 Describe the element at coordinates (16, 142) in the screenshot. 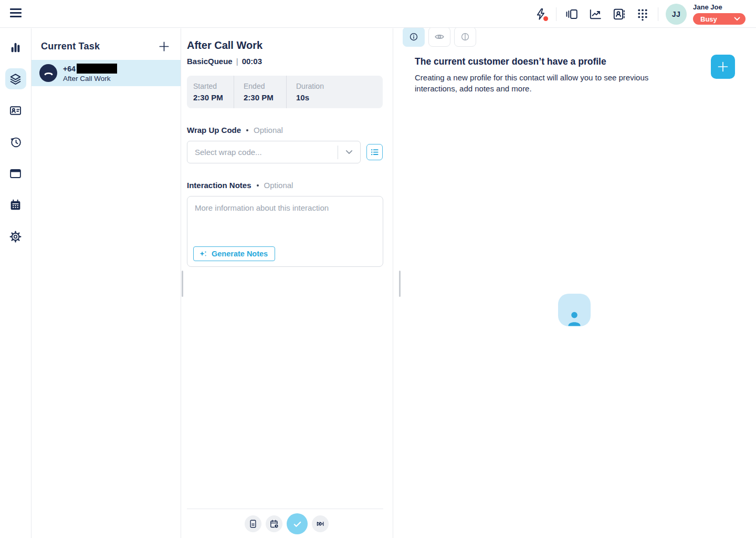

I see `sidebar-item-history` at that location.